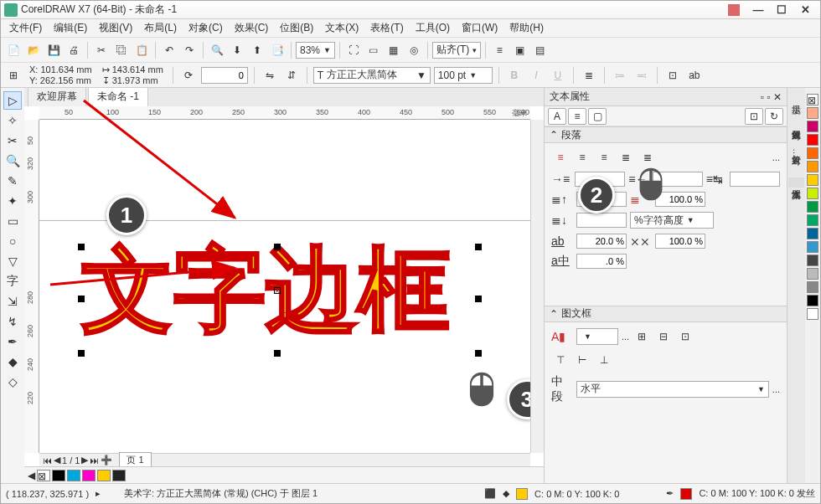 This screenshot has height=504, width=821. What do you see at coordinates (57, 460) in the screenshot?
I see `page-prev: ◀` at bounding box center [57, 460].